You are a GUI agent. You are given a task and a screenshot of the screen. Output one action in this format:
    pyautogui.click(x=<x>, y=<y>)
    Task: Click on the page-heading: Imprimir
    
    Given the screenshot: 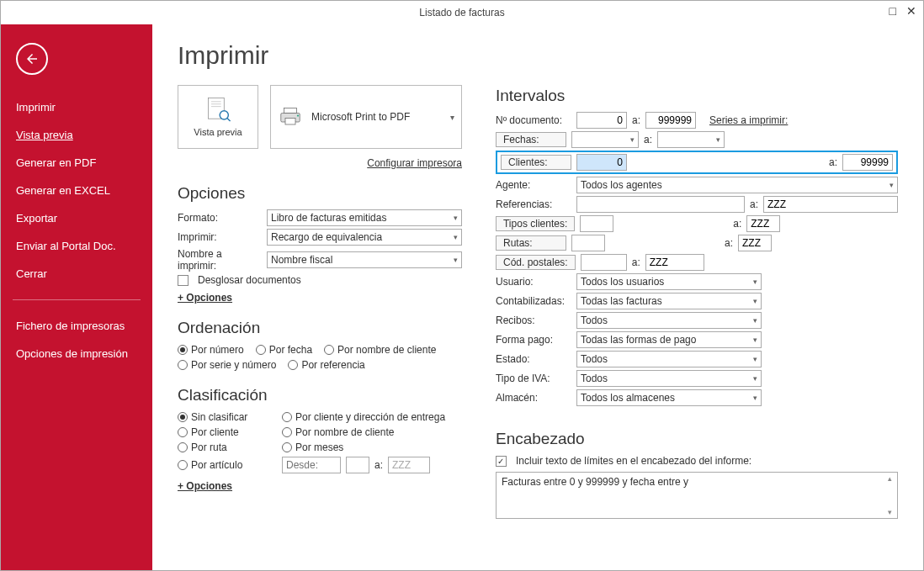 What is the action you would take?
    pyautogui.click(x=320, y=56)
    